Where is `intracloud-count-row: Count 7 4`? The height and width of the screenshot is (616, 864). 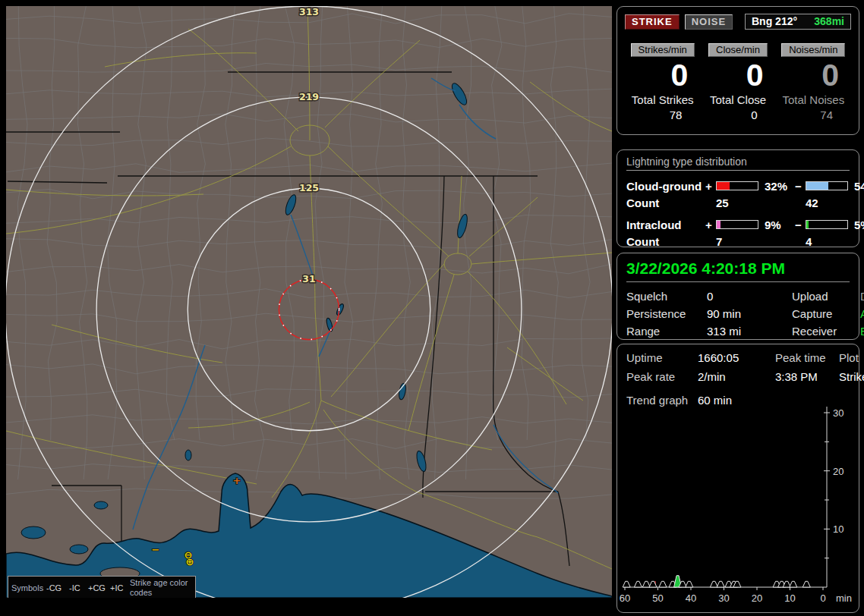 intracloud-count-row: Count 7 4 is located at coordinates (738, 241).